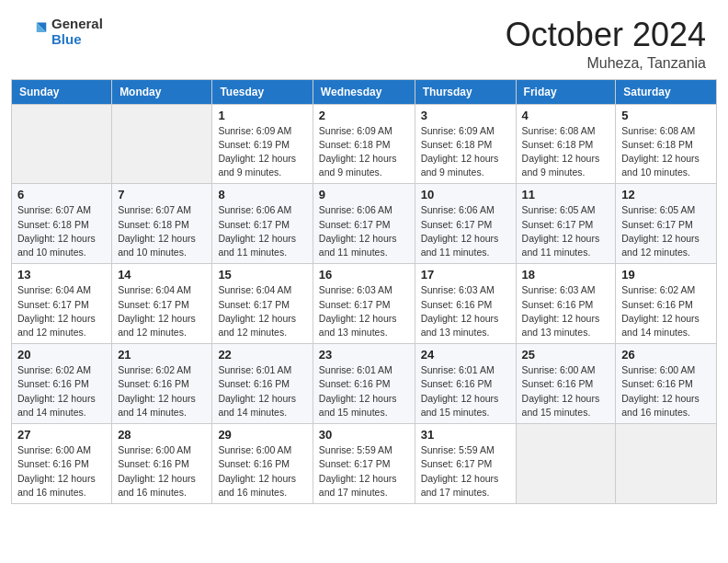 The height and width of the screenshot is (563, 728). Describe the element at coordinates (77, 24) in the screenshot. I see `logo-general-text: General` at that location.